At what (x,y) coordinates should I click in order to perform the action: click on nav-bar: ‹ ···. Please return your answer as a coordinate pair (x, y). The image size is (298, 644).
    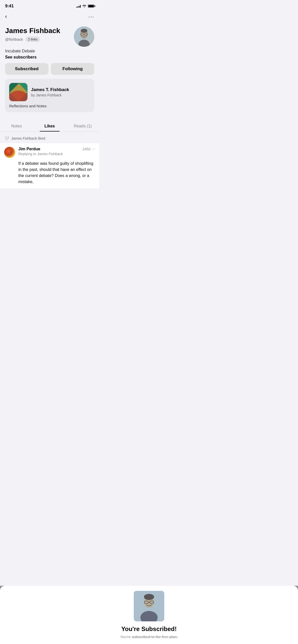
    Looking at the image, I should click on (50, 17).